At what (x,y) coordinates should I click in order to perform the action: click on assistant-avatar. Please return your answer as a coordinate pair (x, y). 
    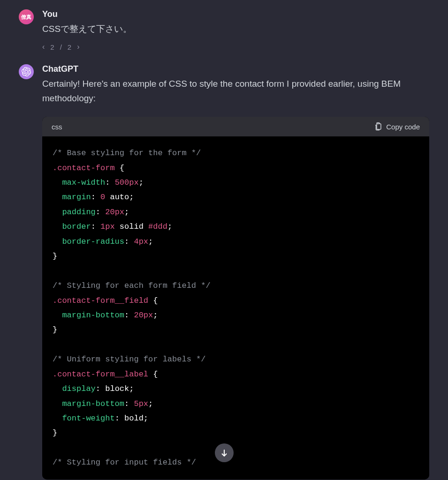
    Looking at the image, I should click on (26, 72).